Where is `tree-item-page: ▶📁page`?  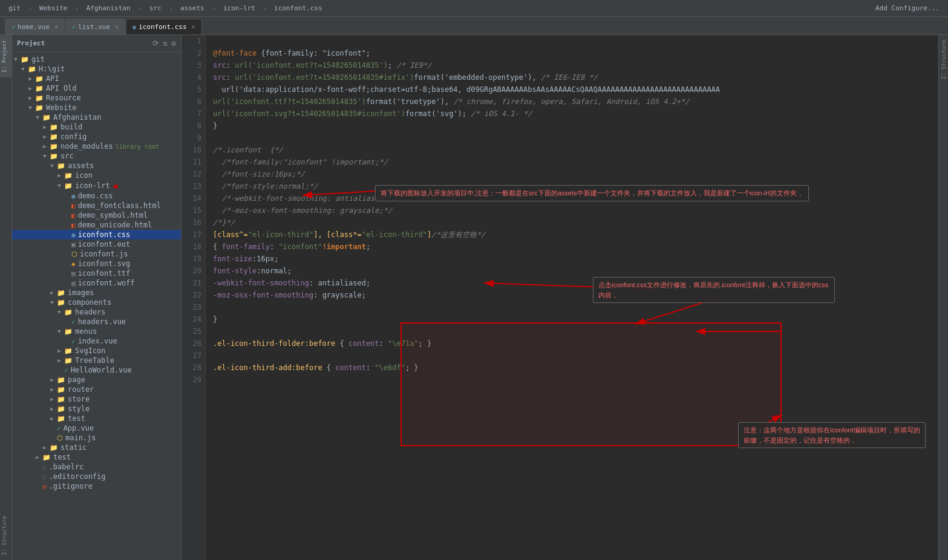
tree-item-page: ▶📁page is located at coordinates (97, 380).